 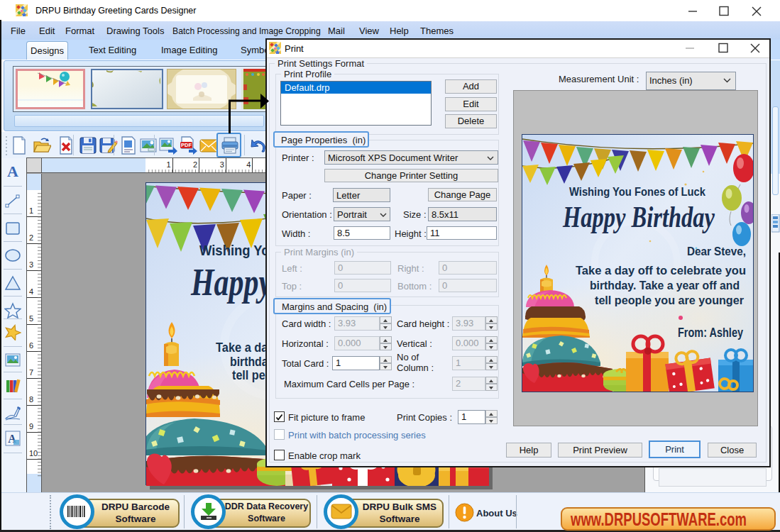 What do you see at coordinates (717, 251) in the screenshot?
I see `svg-text: Dear Steve,` at bounding box center [717, 251].